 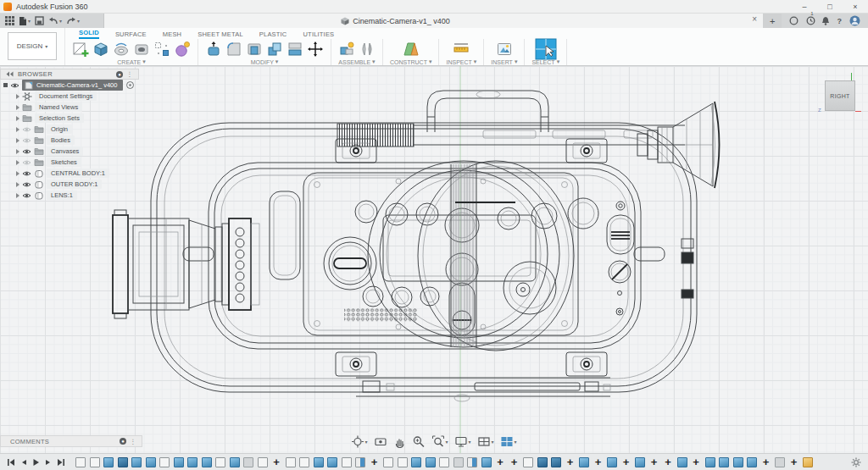 I want to click on extensions-icon, so click(x=793, y=20).